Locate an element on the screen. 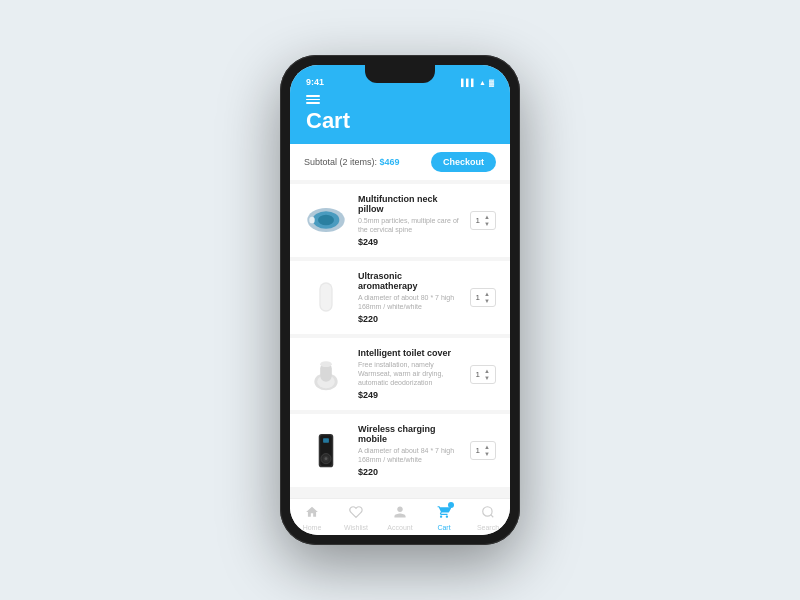 Image resolution: width=800 pixels, height=600 pixels. nav-label-search: Search is located at coordinates (488, 528).